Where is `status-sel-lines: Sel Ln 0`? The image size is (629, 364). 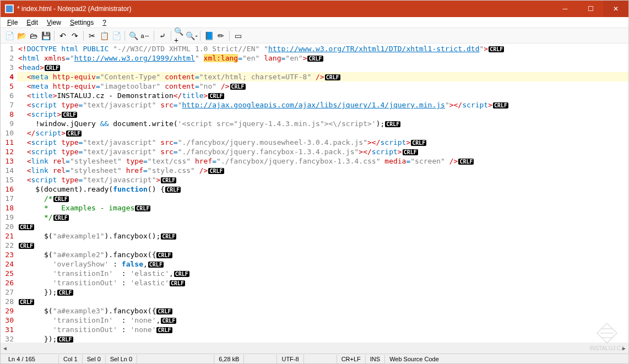
status-sel-lines: Sel Ln 0 is located at coordinates (121, 359).